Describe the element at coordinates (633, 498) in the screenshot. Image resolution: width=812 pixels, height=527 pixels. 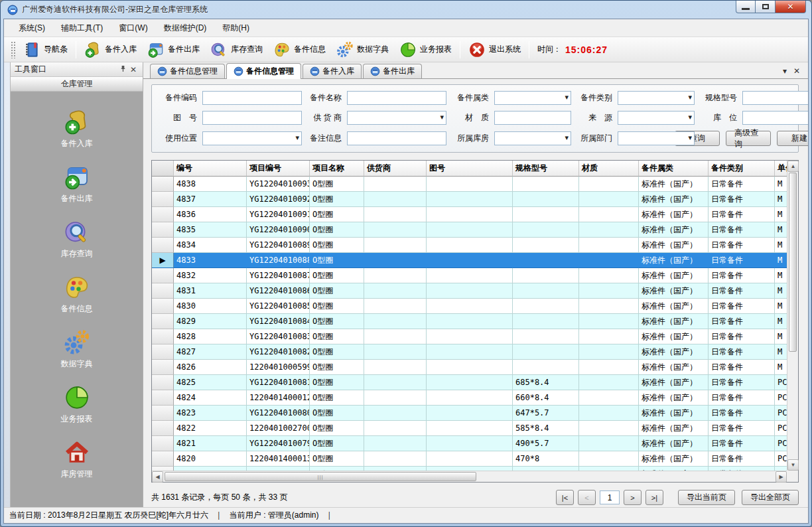
I see `next-page-button: >` at that location.